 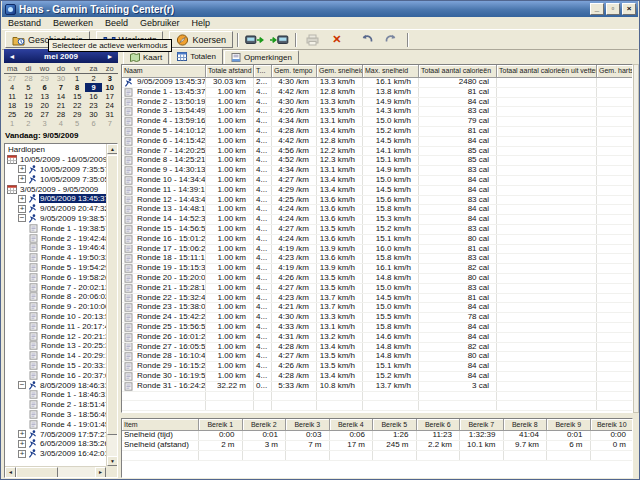 I want to click on calendar-day-27: 27, so click(x=45, y=114).